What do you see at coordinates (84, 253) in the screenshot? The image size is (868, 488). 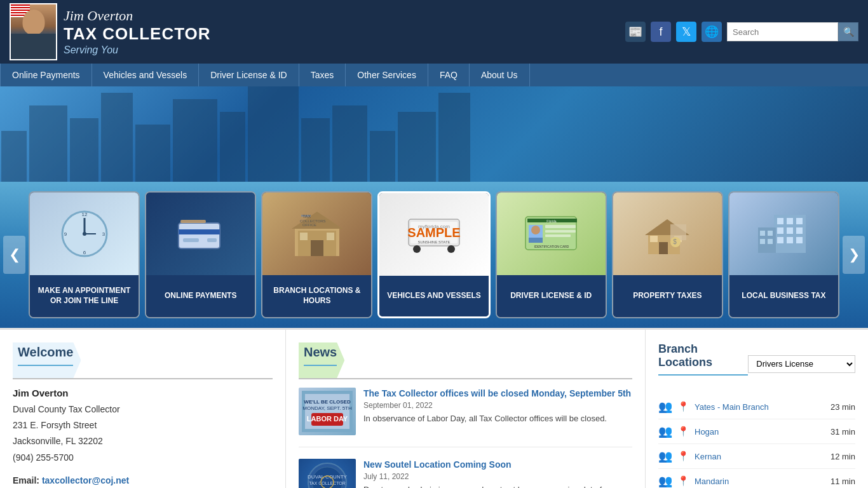 I see `svg-text: 6` at bounding box center [84, 253].